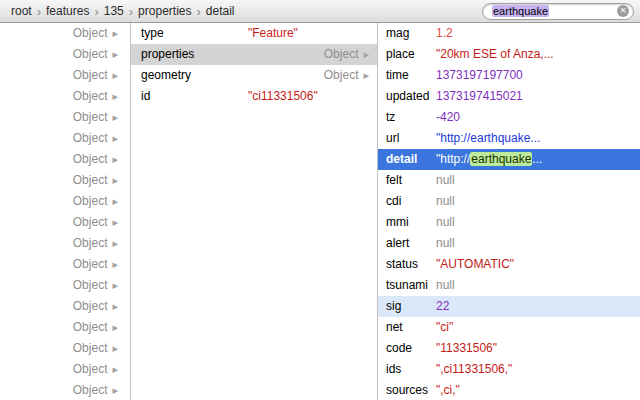 This screenshot has width=640, height=400. I want to click on property-key: type, so click(148, 33).